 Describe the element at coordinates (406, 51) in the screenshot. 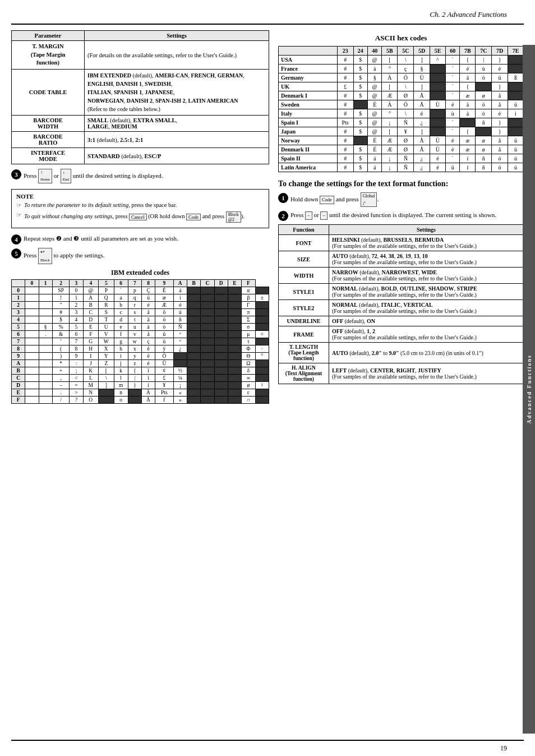

I see `ascii-col-5C: 5C` at that location.